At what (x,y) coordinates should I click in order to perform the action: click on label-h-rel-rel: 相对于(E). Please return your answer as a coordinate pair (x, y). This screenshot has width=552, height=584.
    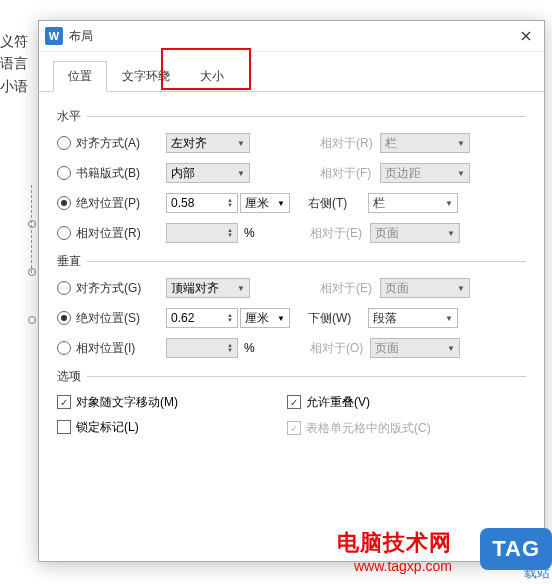
    Looking at the image, I should click on (340, 234).